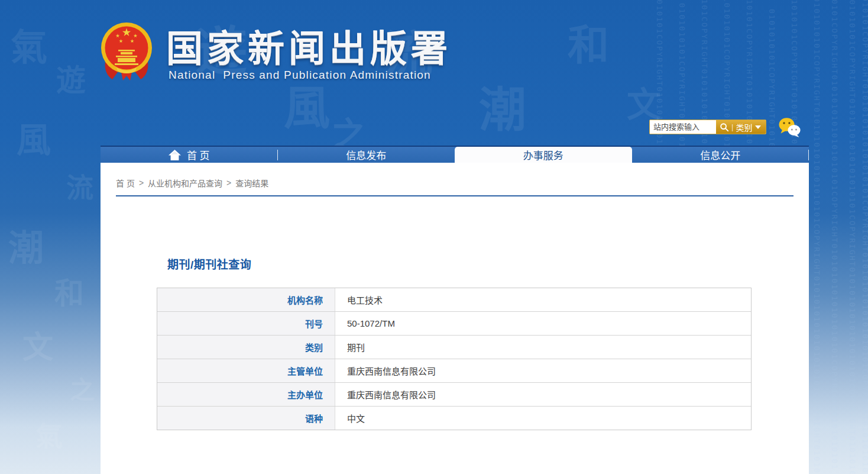 The image size is (868, 474). I want to click on row-value: 中文, so click(543, 418).